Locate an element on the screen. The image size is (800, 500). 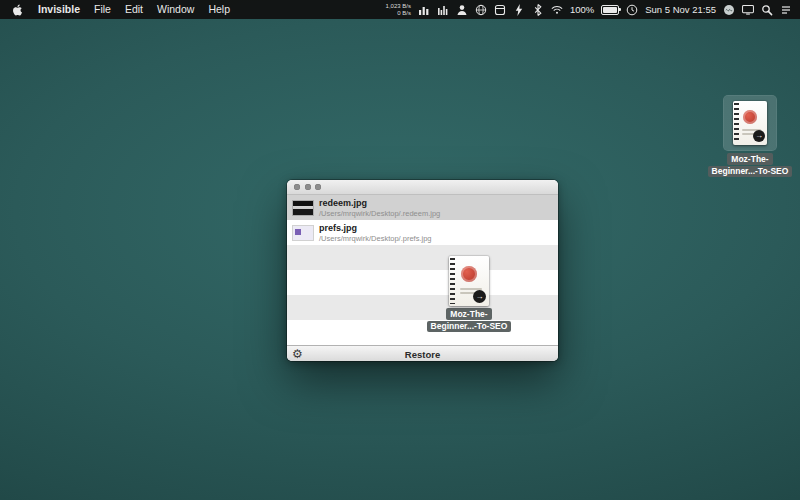
list-item-prefs: prefs.jpg /Users/mrqwirk/Desktop/.prefs.… is located at coordinates (422, 232).